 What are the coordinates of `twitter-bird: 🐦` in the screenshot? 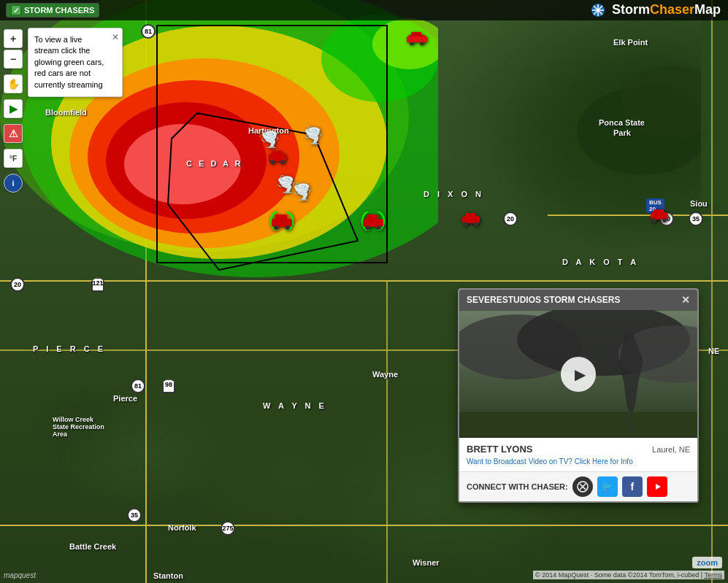 It's located at (608, 487).